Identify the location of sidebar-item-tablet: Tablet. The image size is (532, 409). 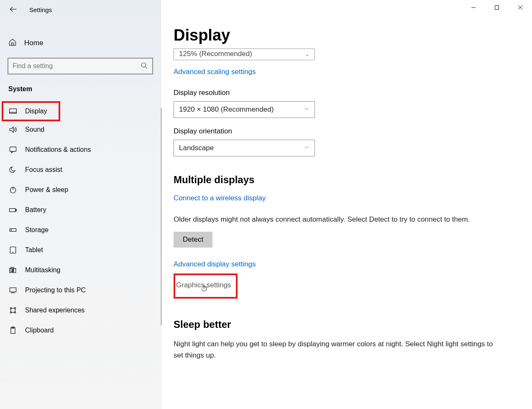
(80, 250).